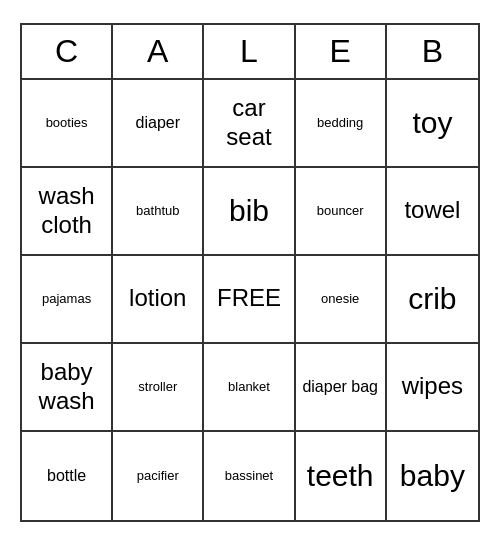  Describe the element at coordinates (249, 387) in the screenshot. I see `cell-text: blanket` at that location.